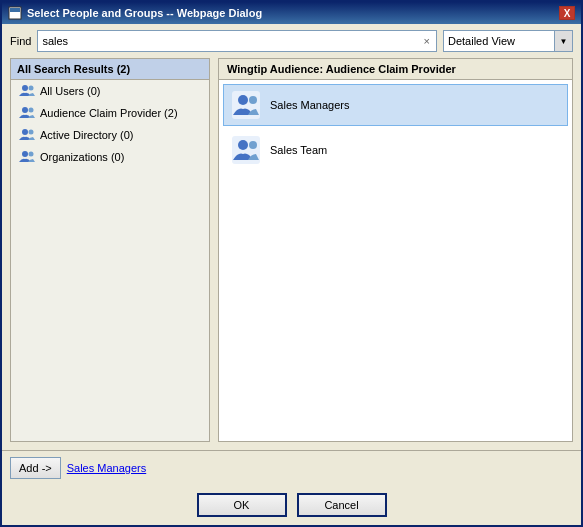 This screenshot has width=583, height=527. Describe the element at coordinates (135, 13) in the screenshot. I see `titlebar-left: Select People and Groups -- Webpage Dial…` at that location.